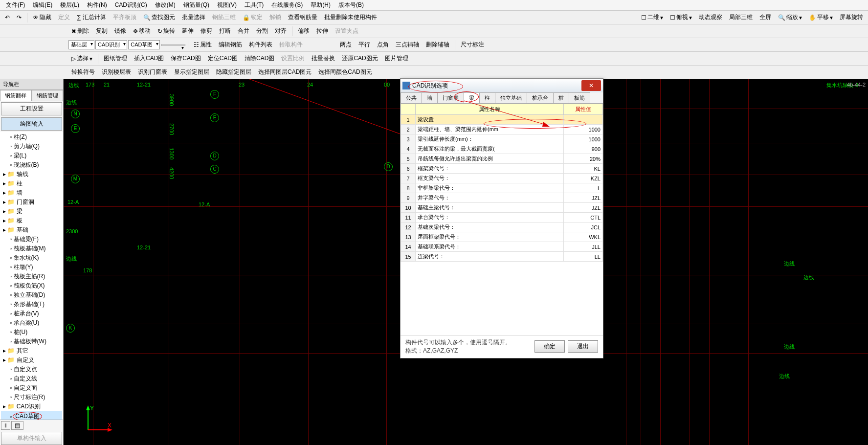 The height and width of the screenshot is (445, 868). What do you see at coordinates (364, 45) in the screenshot?
I see `tb-parallel: 平行` at bounding box center [364, 45].